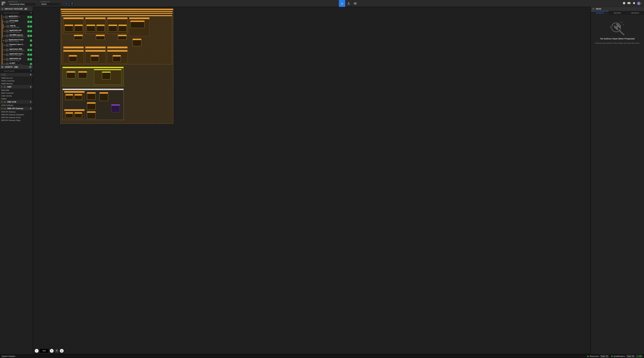 Image resolution: width=644 pixels, height=358 pixels. I want to click on mode-view-button, so click(355, 3).